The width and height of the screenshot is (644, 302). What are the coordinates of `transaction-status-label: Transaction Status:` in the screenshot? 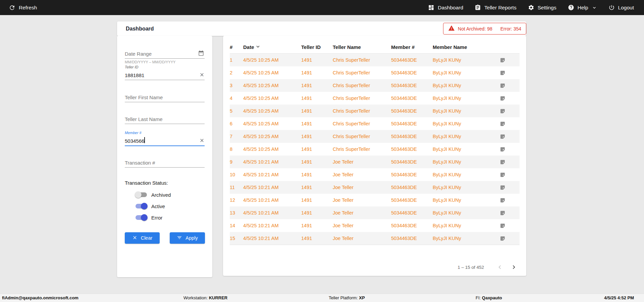 It's located at (146, 183).